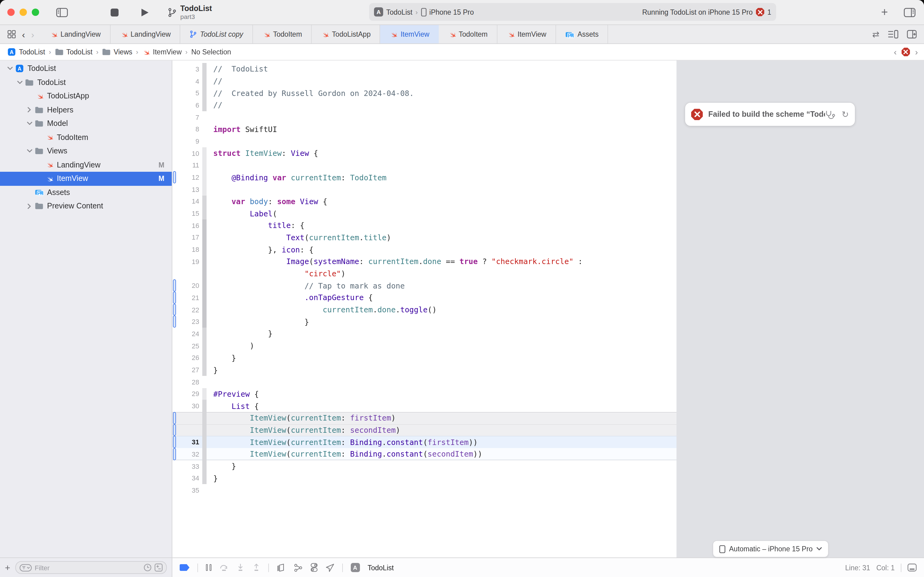  What do you see at coordinates (424, 225) in the screenshot?
I see `code-line-16: 16 title: {` at bounding box center [424, 225].